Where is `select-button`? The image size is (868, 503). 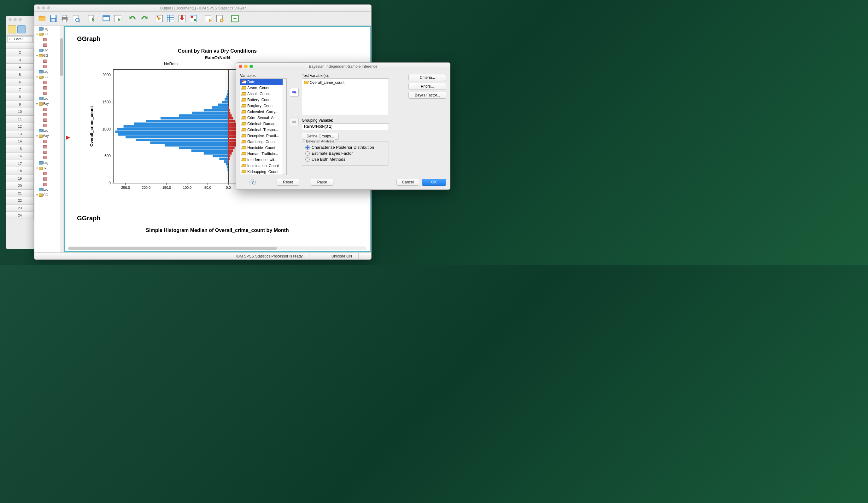 select-button is located at coordinates (194, 19).